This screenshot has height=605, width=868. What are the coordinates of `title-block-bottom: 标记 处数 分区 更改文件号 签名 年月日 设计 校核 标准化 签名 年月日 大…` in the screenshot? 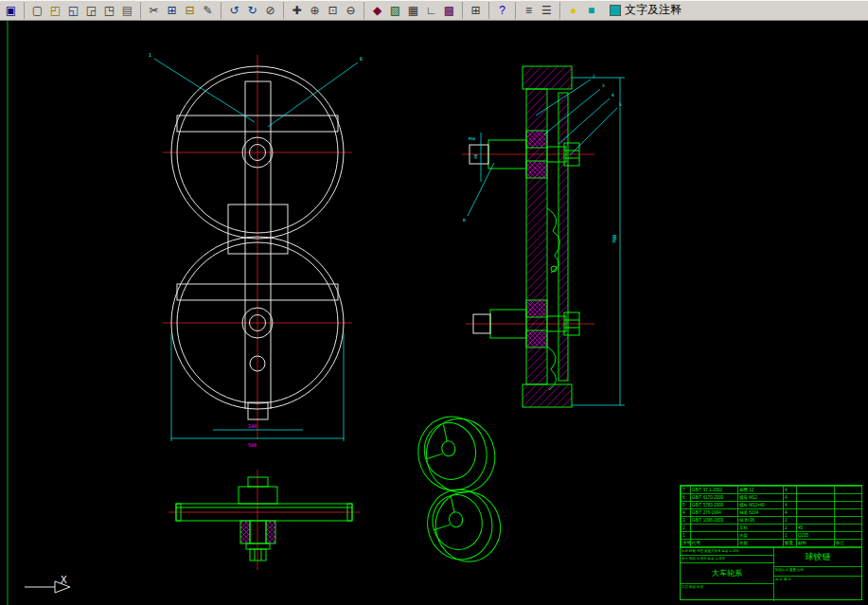 It's located at (771, 574).